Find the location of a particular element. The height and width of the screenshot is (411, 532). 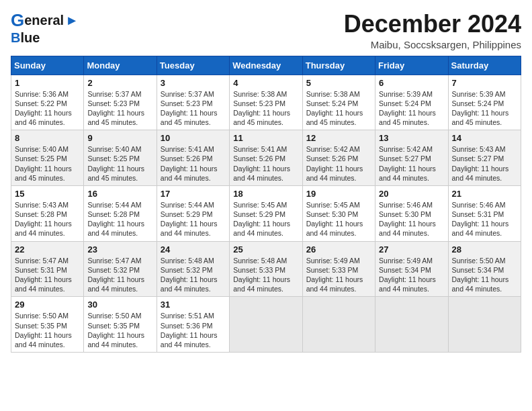

calendar-cell: 5Sunrise: 5:38 AMSunset: 5:24 PMDaylight… is located at coordinates (339, 102).